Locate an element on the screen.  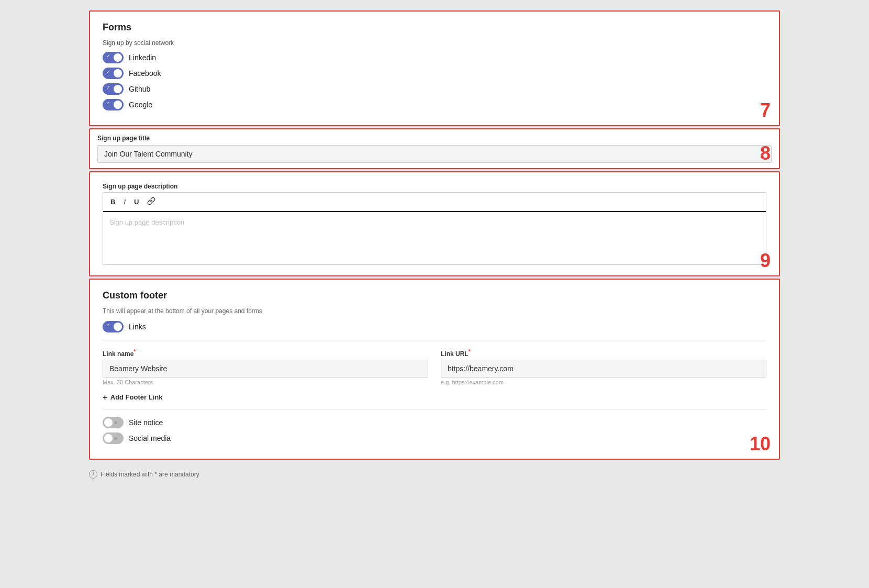
rte-body: Sign up page description is located at coordinates (434, 238).